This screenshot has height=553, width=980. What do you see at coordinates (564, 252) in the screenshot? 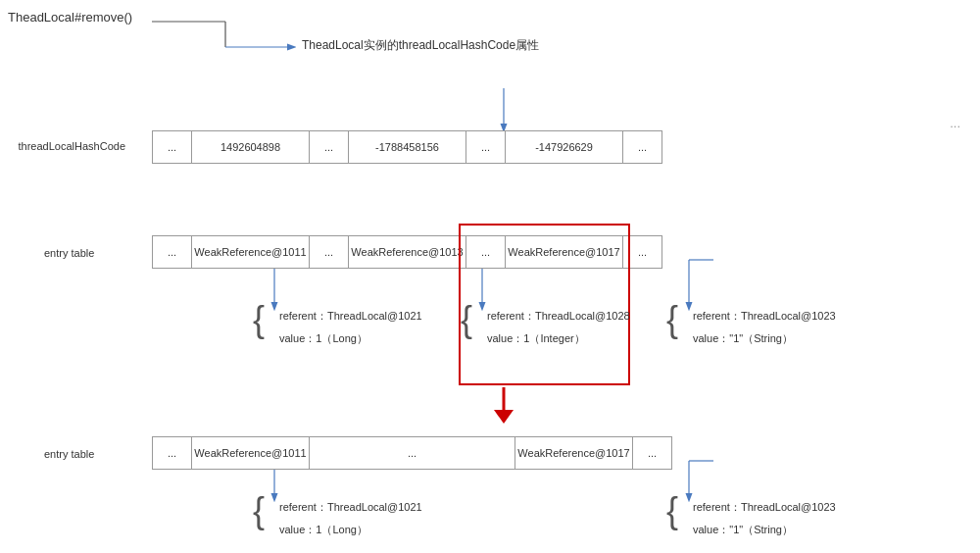
I see `entry1-cell-5: WeakReference@1017` at bounding box center [564, 252].